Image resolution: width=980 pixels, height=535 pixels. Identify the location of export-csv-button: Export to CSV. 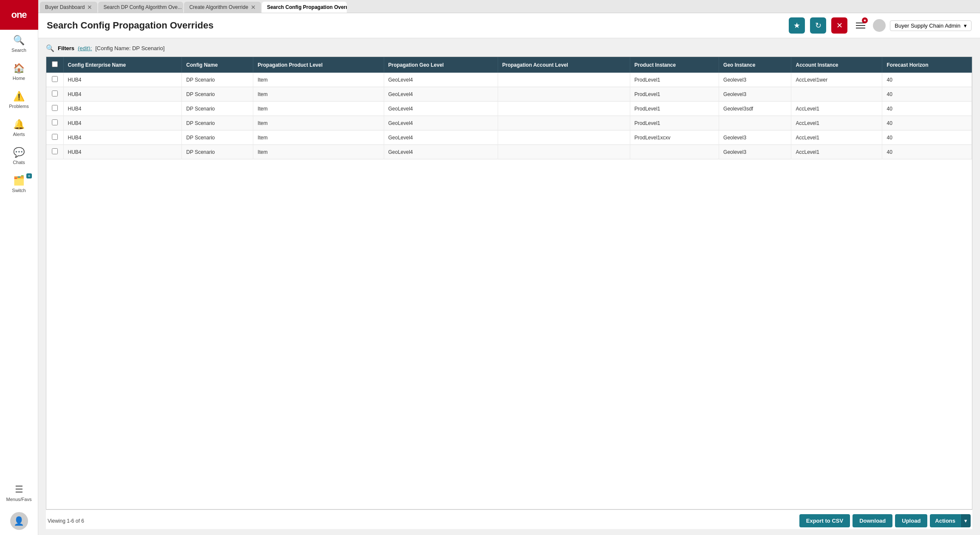
(824, 521).